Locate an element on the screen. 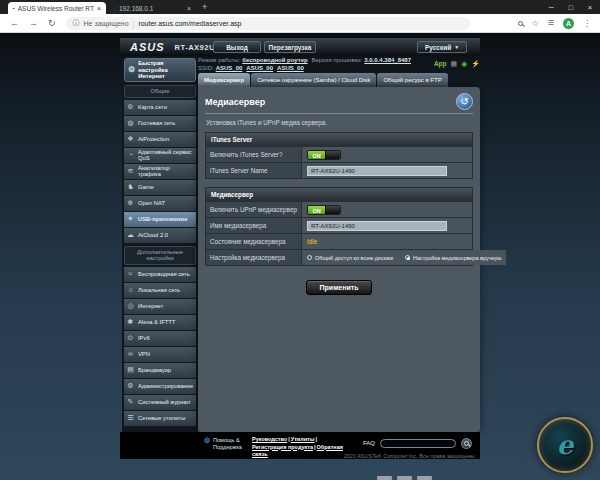 Image resolution: width=600 pixels, height=480 pixels. browser-tab-ip: ◌ 192.168.0.1 × is located at coordinates (152, 8).